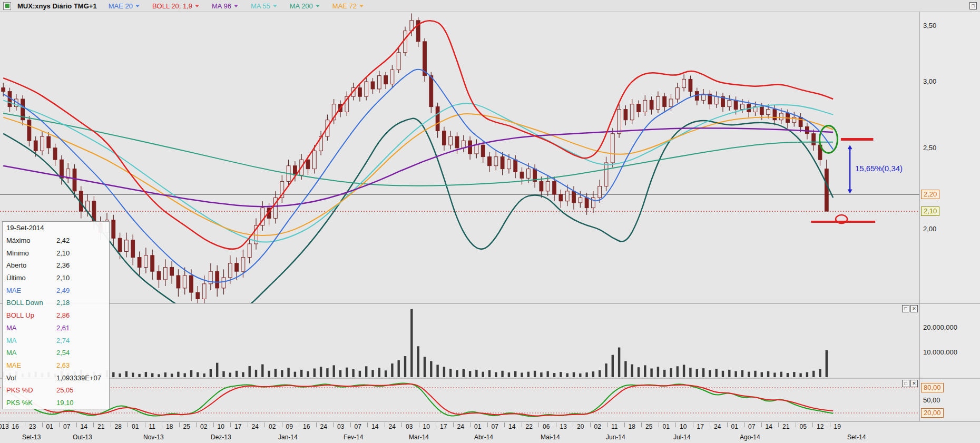 This screenshot has width=980, height=443. Describe the element at coordinates (683, 427) in the screenshot. I see `date-tick-40: 10` at that location.